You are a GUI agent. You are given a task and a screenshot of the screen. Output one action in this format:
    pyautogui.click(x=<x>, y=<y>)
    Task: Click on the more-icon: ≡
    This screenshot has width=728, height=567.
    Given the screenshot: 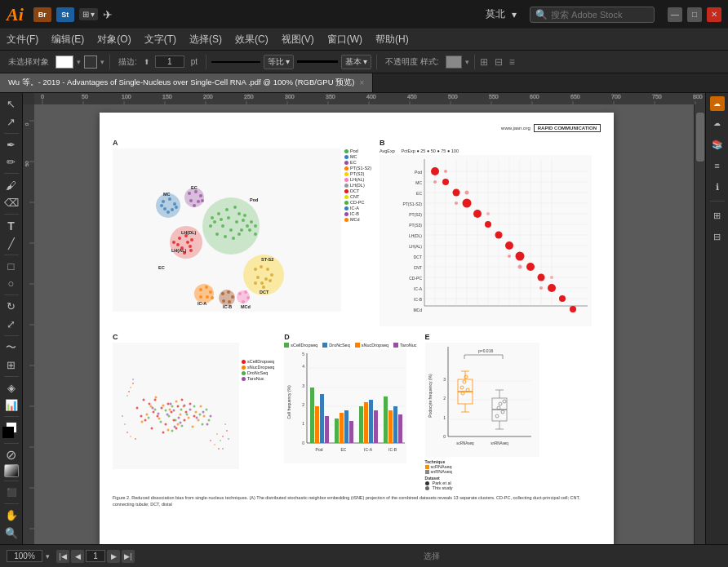 What is the action you would take?
    pyautogui.click(x=513, y=62)
    